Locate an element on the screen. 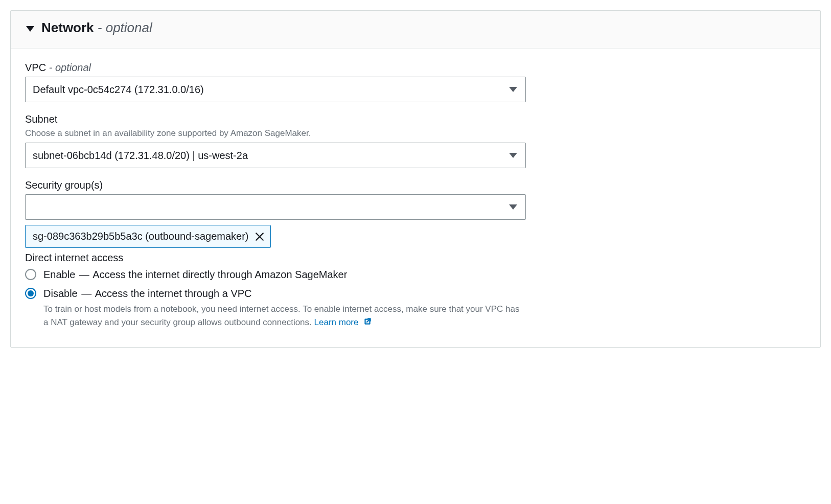  learn-more-link: Learn more is located at coordinates (343, 322).